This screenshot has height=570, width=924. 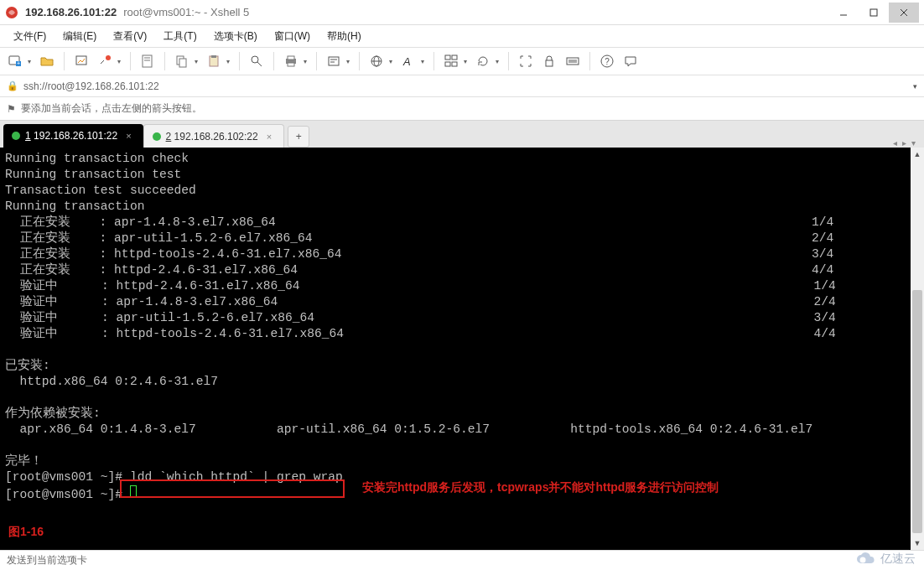 I want to click on chat-button, so click(x=631, y=61).